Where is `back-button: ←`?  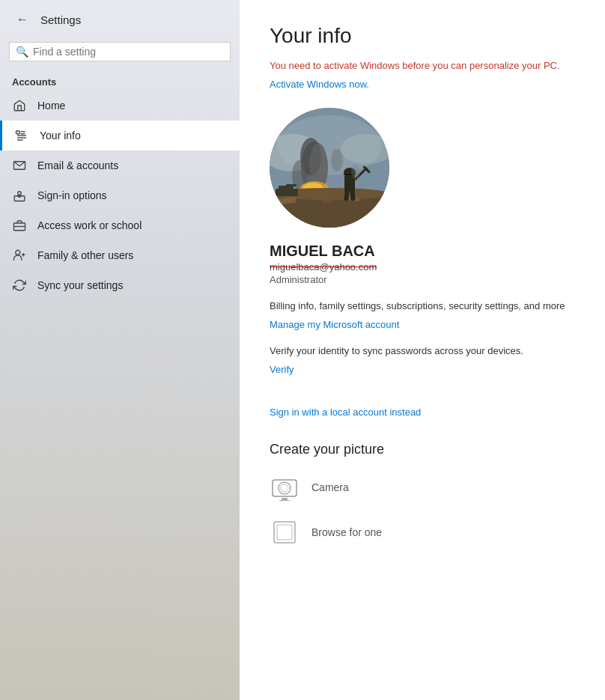
back-button: ← is located at coordinates (22, 19).